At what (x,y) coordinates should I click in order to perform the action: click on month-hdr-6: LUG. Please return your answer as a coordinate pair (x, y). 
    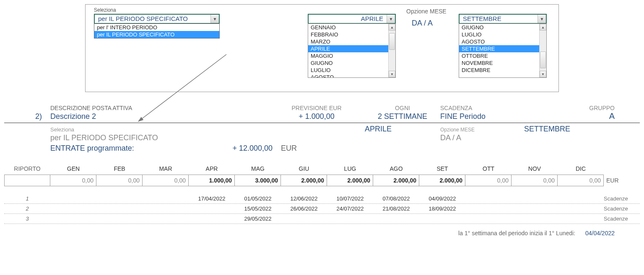
    Looking at the image, I should click on (350, 170).